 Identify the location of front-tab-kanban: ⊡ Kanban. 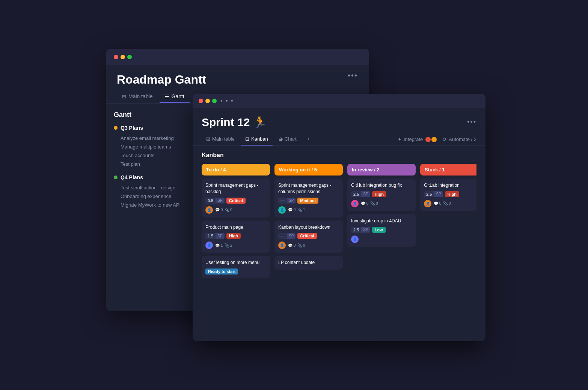
(257, 140).